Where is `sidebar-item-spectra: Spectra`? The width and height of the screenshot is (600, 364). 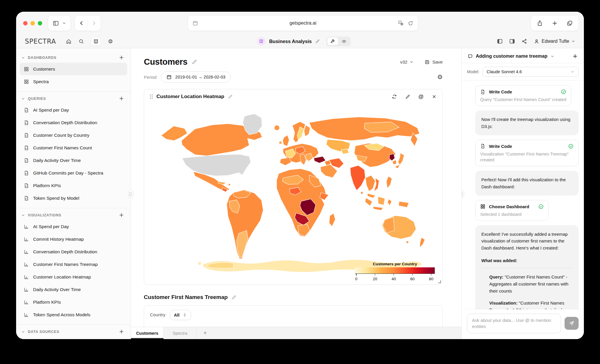 sidebar-item-spectra: Spectra is located at coordinates (73, 81).